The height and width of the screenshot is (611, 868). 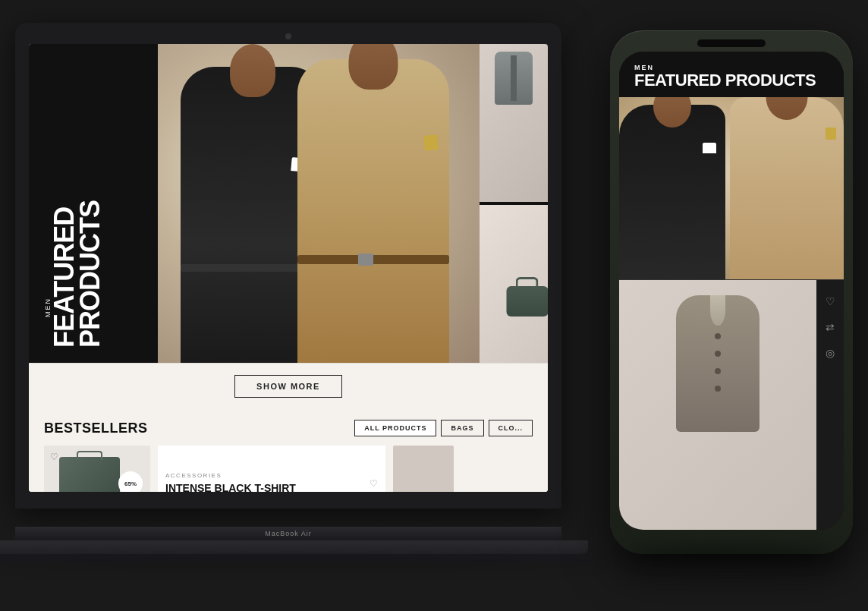 What do you see at coordinates (288, 534) in the screenshot?
I see `laptop-base: MacBook Air` at bounding box center [288, 534].